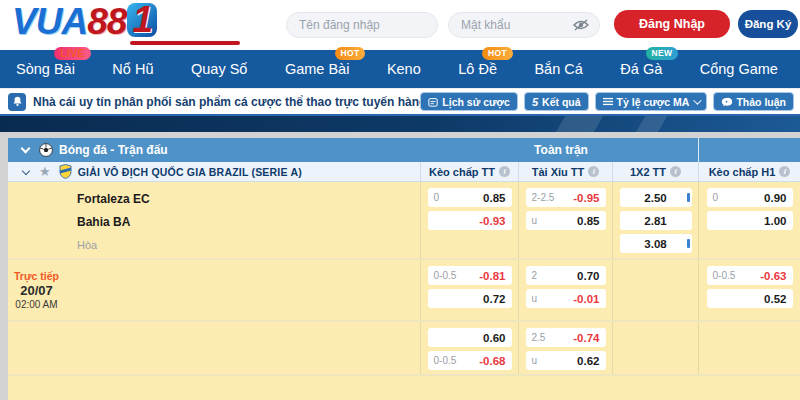  What do you see at coordinates (400, 25) in the screenshot?
I see `top-header: VUA881 Đăng Nhập Đăng Ký` at bounding box center [400, 25].